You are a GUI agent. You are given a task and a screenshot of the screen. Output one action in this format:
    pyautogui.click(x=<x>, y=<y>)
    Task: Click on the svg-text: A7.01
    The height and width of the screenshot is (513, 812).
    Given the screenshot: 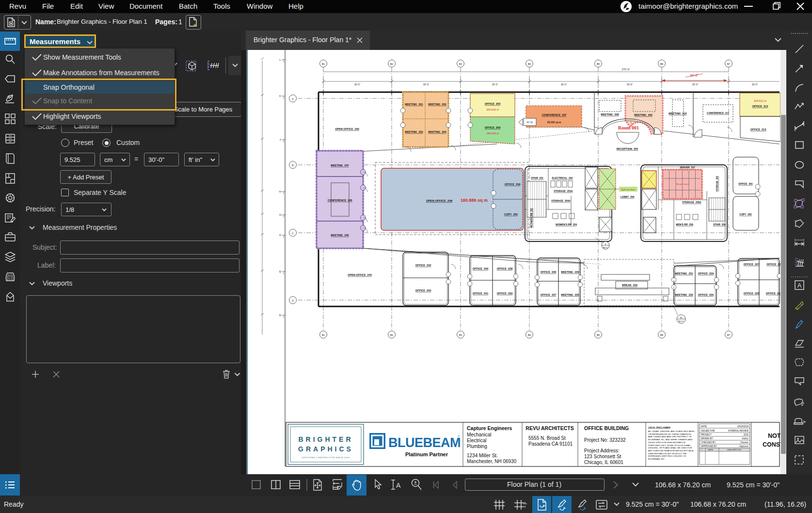 What is the action you would take?
    pyautogui.click(x=529, y=122)
    